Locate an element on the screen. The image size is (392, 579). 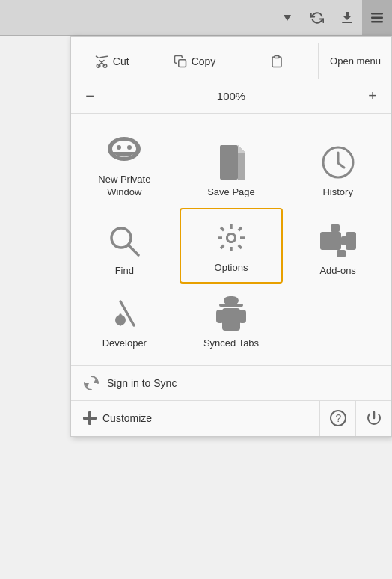
history-item: History is located at coordinates (338, 164).